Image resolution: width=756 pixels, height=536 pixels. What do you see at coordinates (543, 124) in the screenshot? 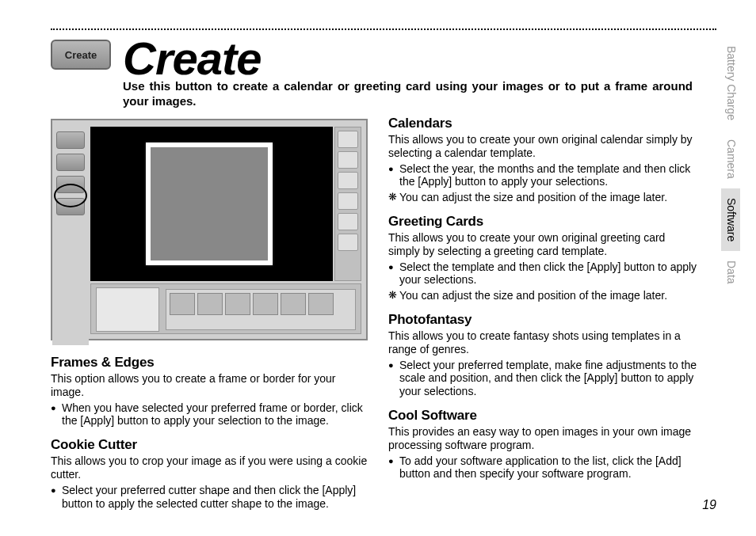
I see `calendars-heading: Calendars` at bounding box center [543, 124].